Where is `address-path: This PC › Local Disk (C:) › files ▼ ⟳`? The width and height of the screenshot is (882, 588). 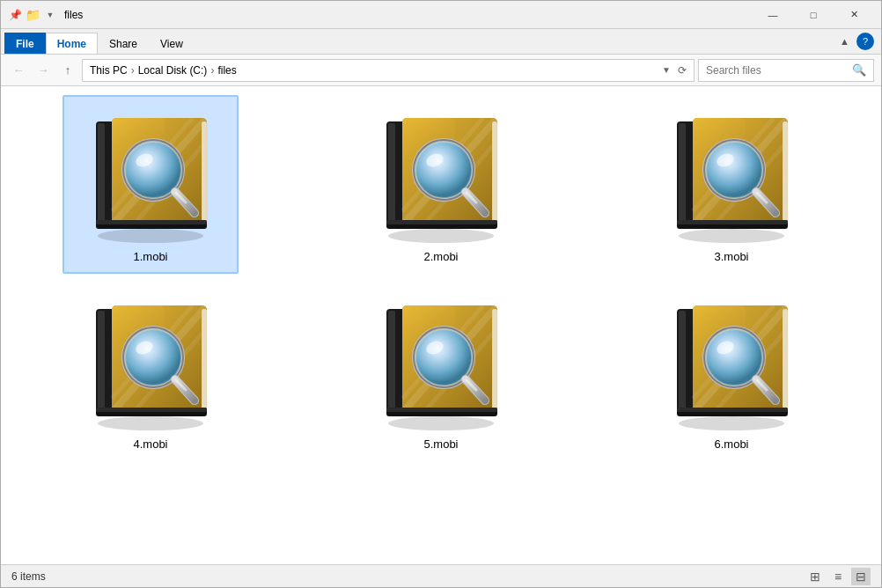 address-path: This PC › Local Disk (C:) › files ▼ ⟳ is located at coordinates (388, 70).